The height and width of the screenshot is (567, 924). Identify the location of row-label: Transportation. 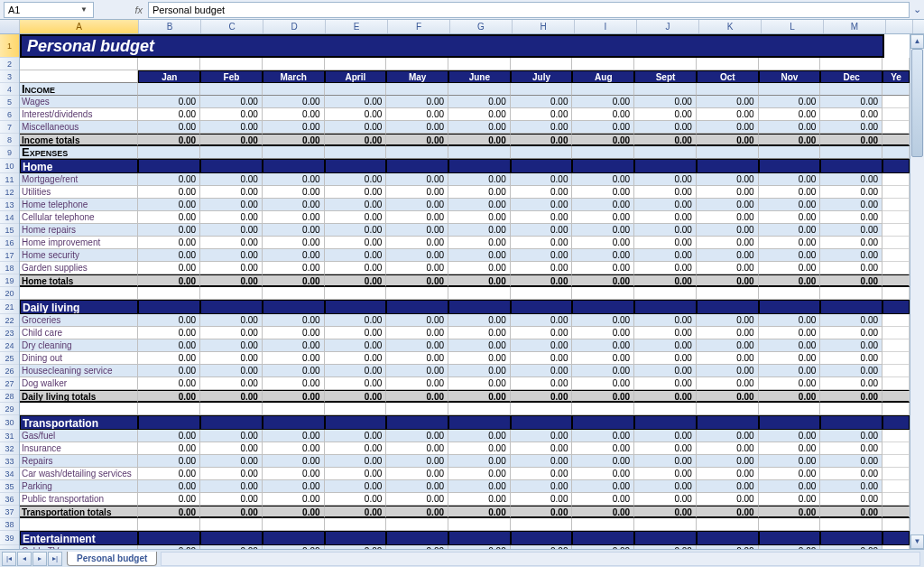
(79, 423).